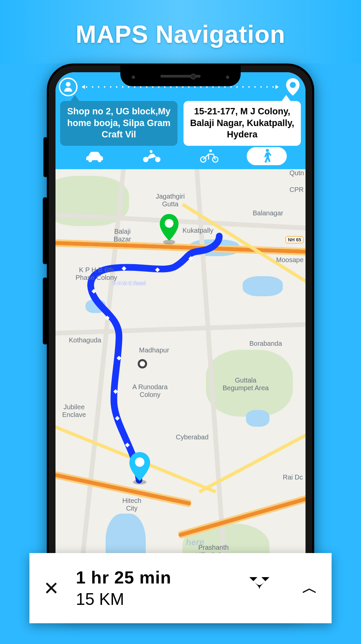  What do you see at coordinates (180, 588) in the screenshot?
I see `route-summary-sheet: ✕ 1 hr 25 min 15 KM ︿` at bounding box center [180, 588].